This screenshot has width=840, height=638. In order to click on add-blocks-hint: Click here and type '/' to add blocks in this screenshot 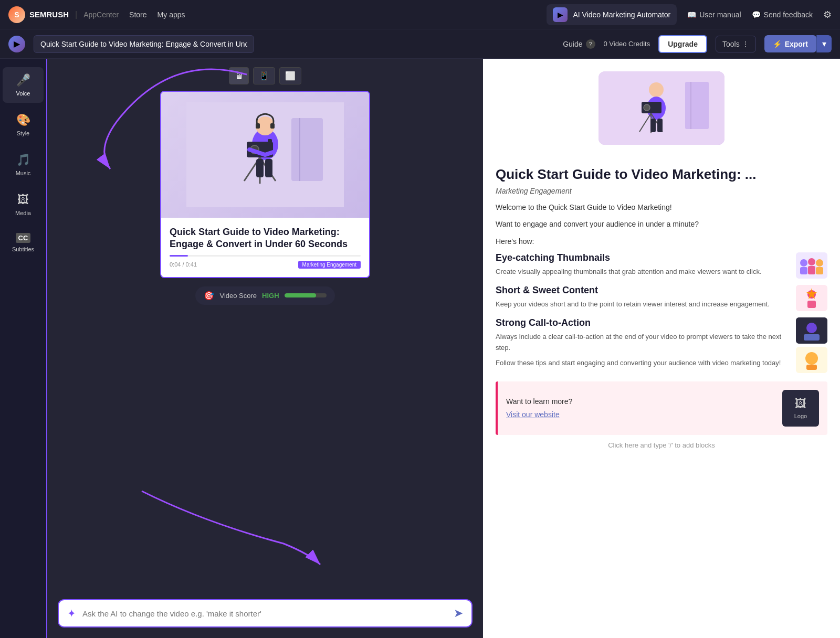, I will do `click(662, 445)`.